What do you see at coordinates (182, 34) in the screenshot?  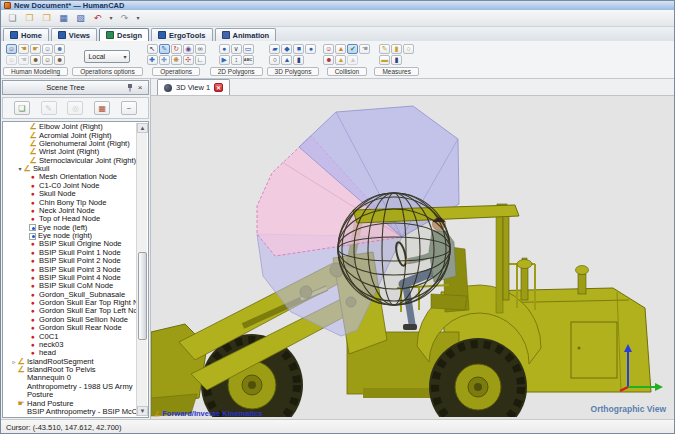 I see `ribbon-tab-ergotools: ErgoTools` at bounding box center [182, 34].